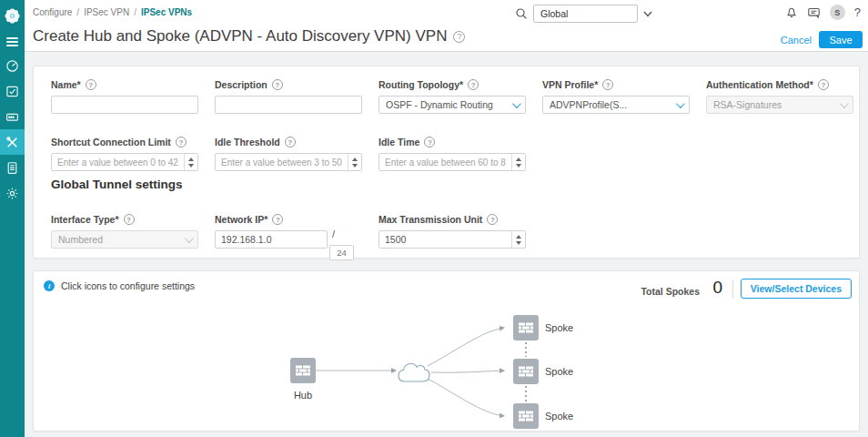 This screenshot has height=437, width=868. Describe the element at coordinates (13, 117) in the screenshot. I see `sidebar-item-devices` at that location.